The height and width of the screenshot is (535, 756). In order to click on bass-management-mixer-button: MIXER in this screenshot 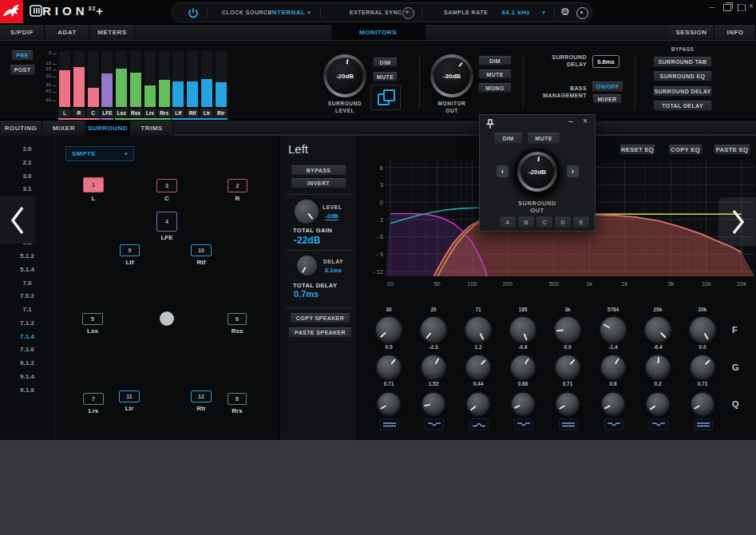, I will do `click(607, 99)`.